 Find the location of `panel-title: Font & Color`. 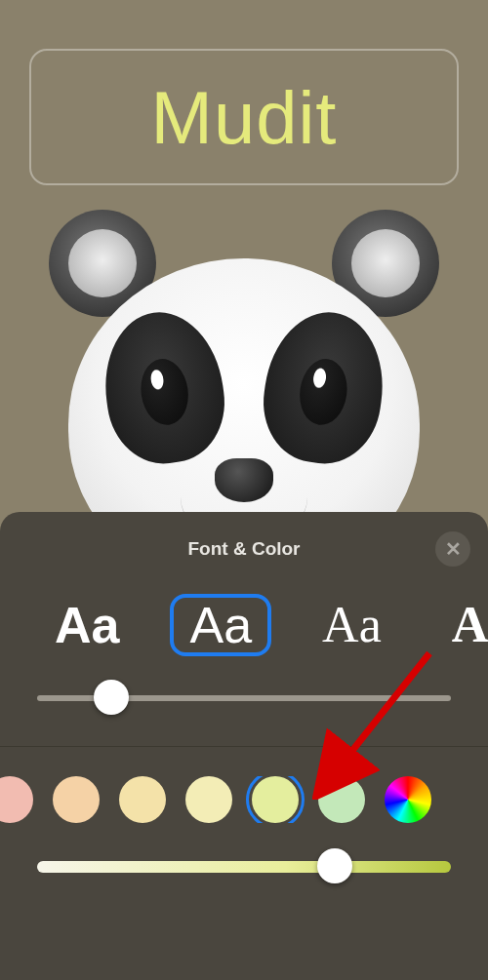

panel-title: Font & Color is located at coordinates (244, 549).